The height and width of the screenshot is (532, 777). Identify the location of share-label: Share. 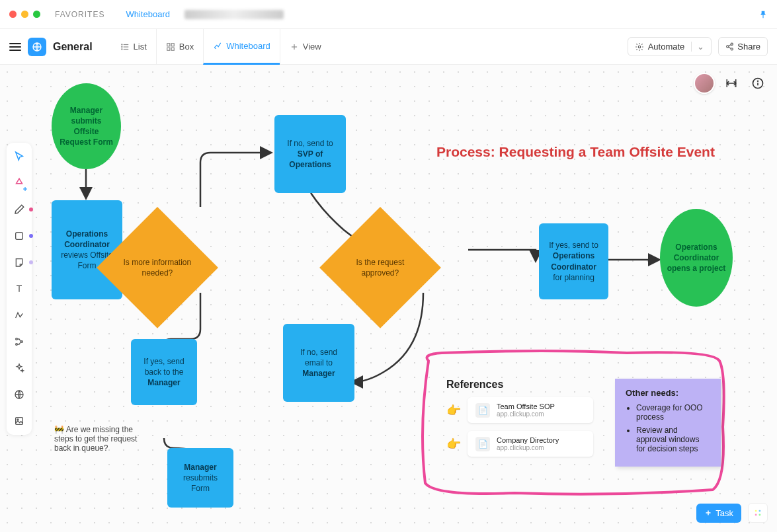
(749, 46).